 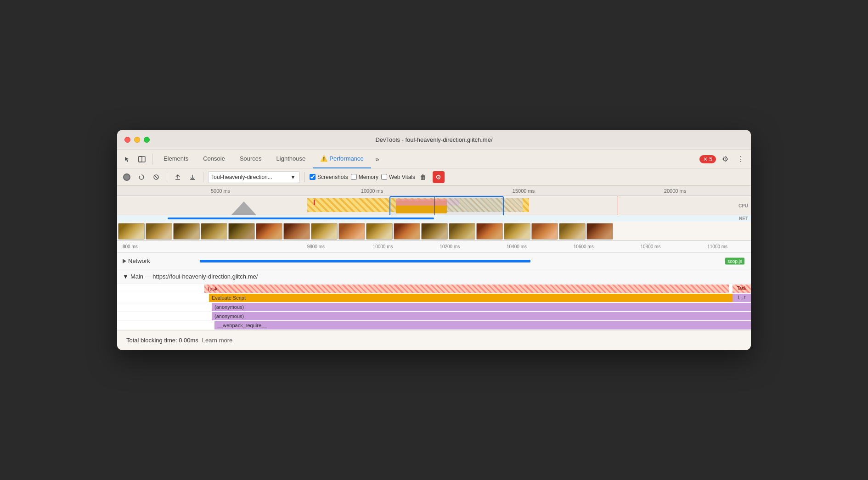 I want to click on maximize-button, so click(x=147, y=140).